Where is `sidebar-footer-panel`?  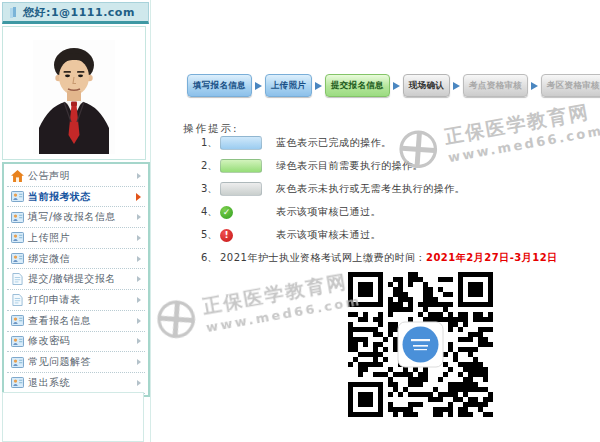
sidebar-footer-panel is located at coordinates (73, 417).